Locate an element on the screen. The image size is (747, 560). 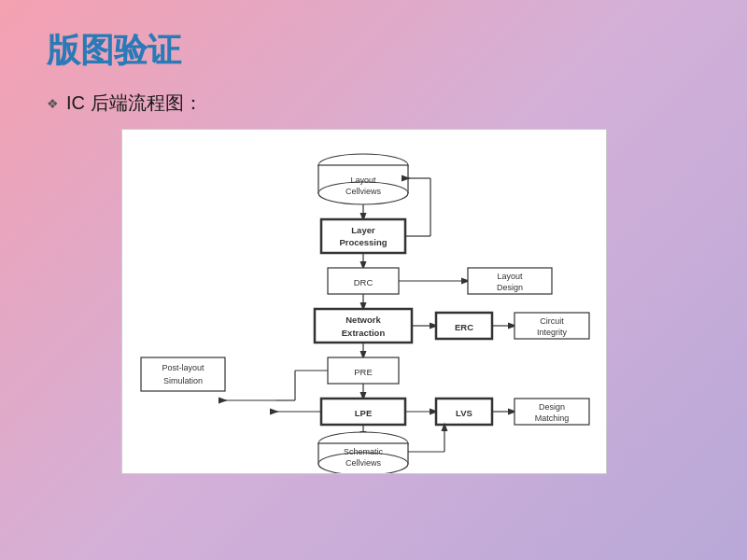
label-layout-design2: Design is located at coordinates (510, 287).